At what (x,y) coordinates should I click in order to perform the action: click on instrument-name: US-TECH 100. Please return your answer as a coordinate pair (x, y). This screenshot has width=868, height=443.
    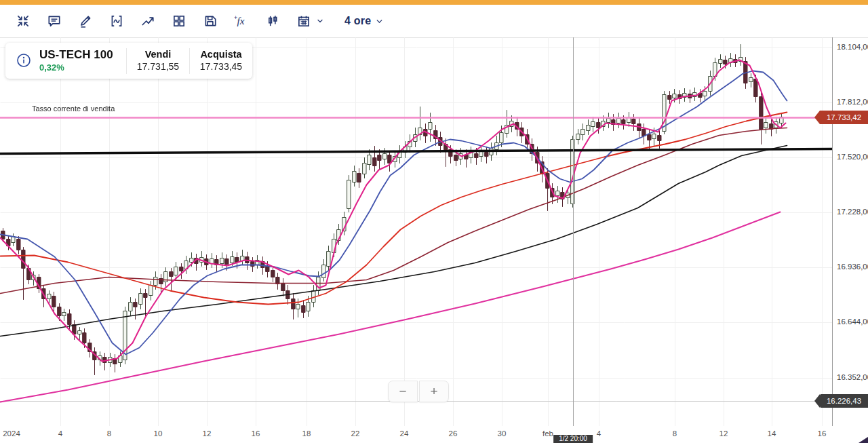
    Looking at the image, I should click on (76, 55).